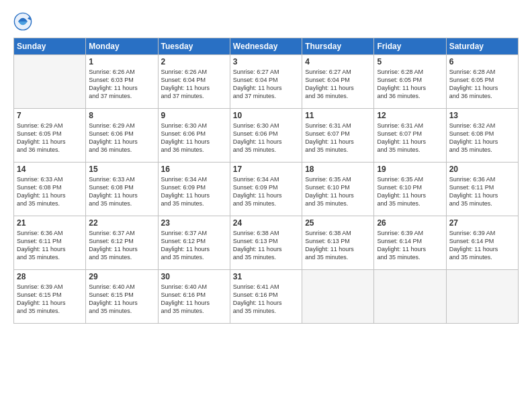 The image size is (532, 411). I want to click on day-number: 2, so click(194, 62).